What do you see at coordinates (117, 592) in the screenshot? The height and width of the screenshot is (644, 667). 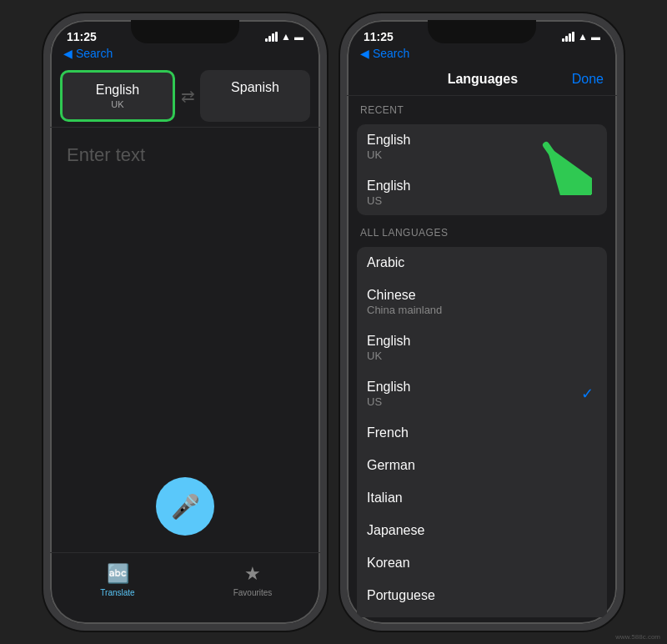 I see `translate-label: Translate` at bounding box center [117, 592].